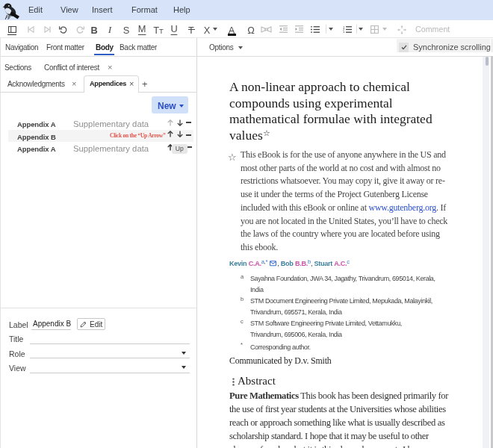 Image resolution: width=493 pixels, height=448 pixels. I want to click on svg-text: 3, so click(344, 31).